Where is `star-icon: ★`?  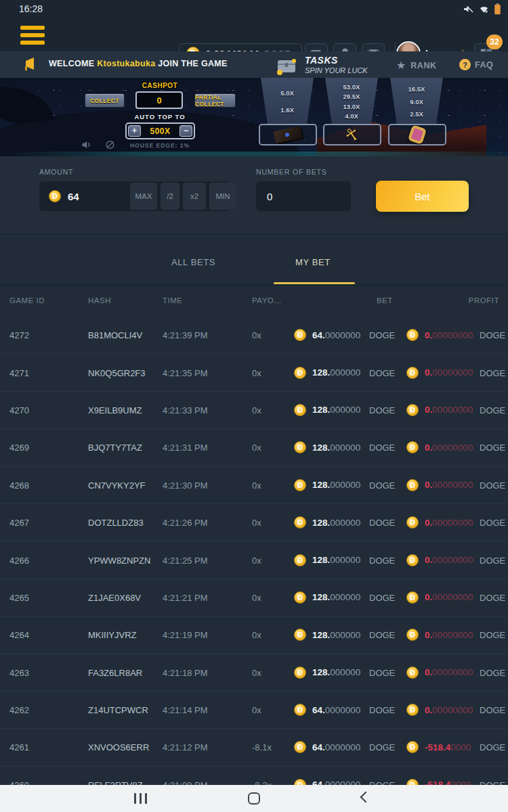 star-icon: ★ is located at coordinates (401, 65).